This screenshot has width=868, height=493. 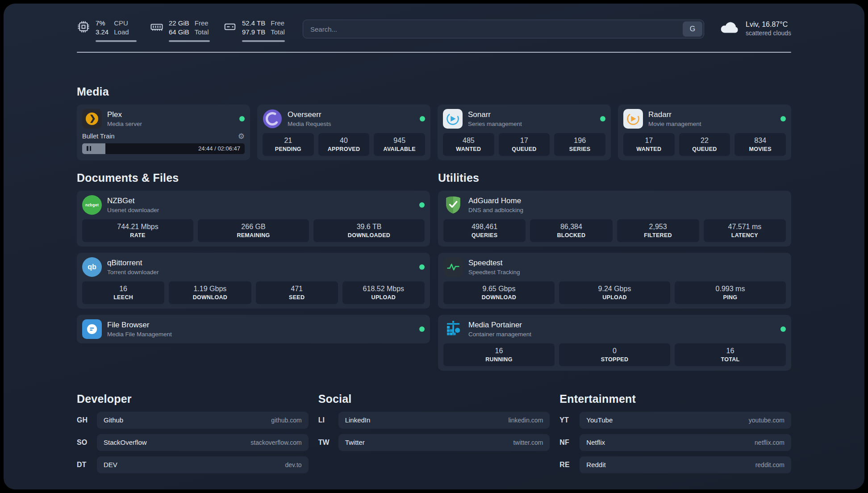 I want to click on bookmarks-group-entertainment: Entertainment YT YouTube youtube.com NF …, so click(x=675, y=433).